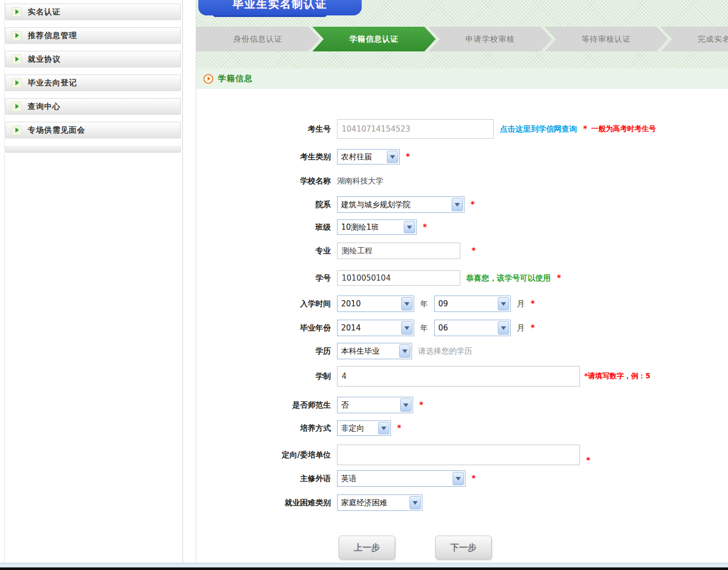 The image size is (728, 570). Describe the element at coordinates (376, 205) in the screenshot. I see `department-value: 建筑与城乡规划学院` at that location.